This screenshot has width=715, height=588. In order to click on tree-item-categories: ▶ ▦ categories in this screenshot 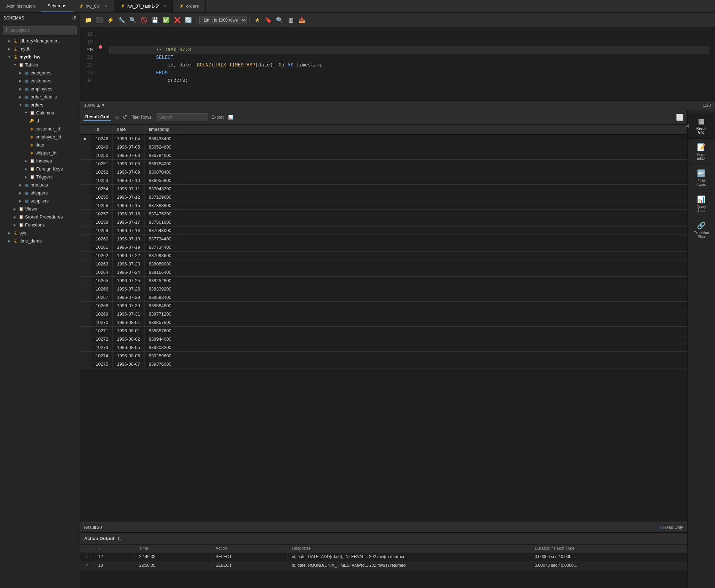, I will do `click(40, 73)`.